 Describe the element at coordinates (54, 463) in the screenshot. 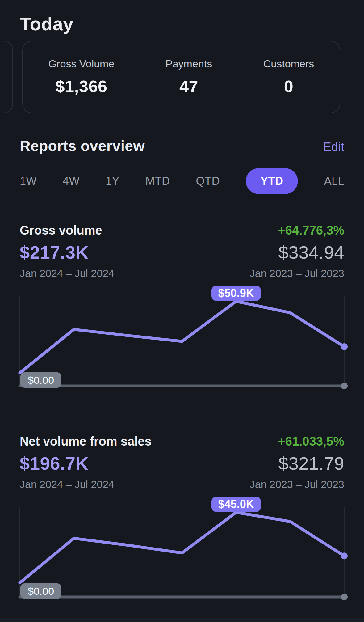

I see `current-period-total: $196.7K` at that location.